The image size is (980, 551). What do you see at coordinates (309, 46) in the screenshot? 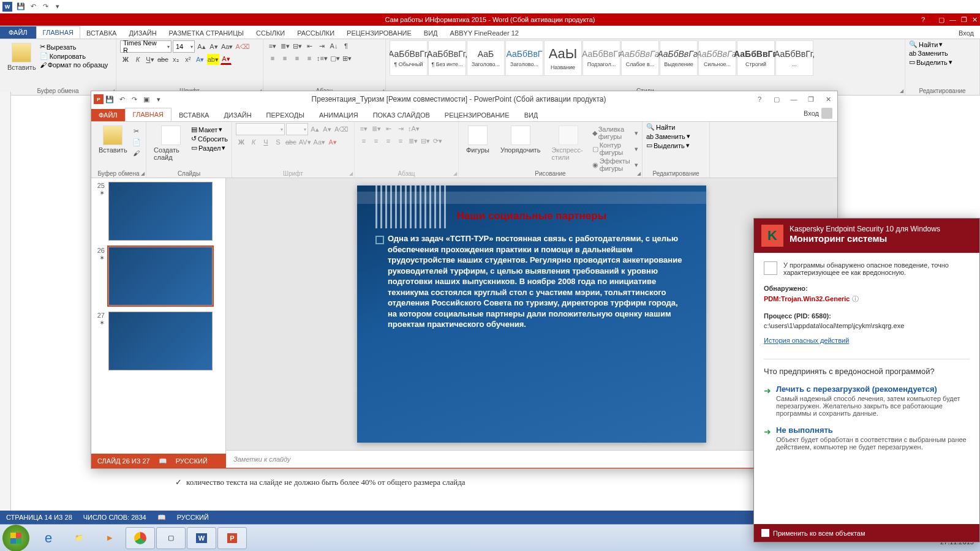
I see `decrease-indent-icon: ⇤` at bounding box center [309, 46].